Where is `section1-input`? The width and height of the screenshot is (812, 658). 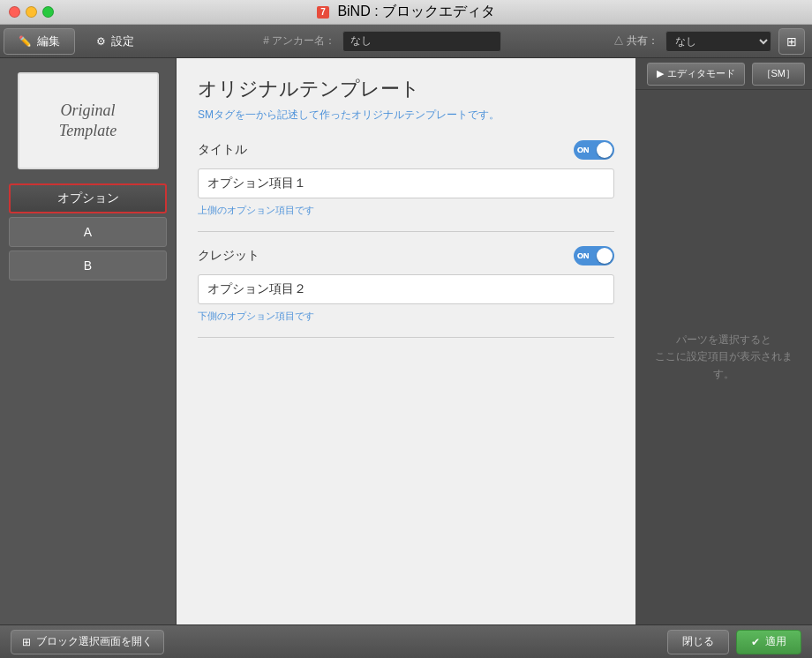
section1-input is located at coordinates (406, 183).